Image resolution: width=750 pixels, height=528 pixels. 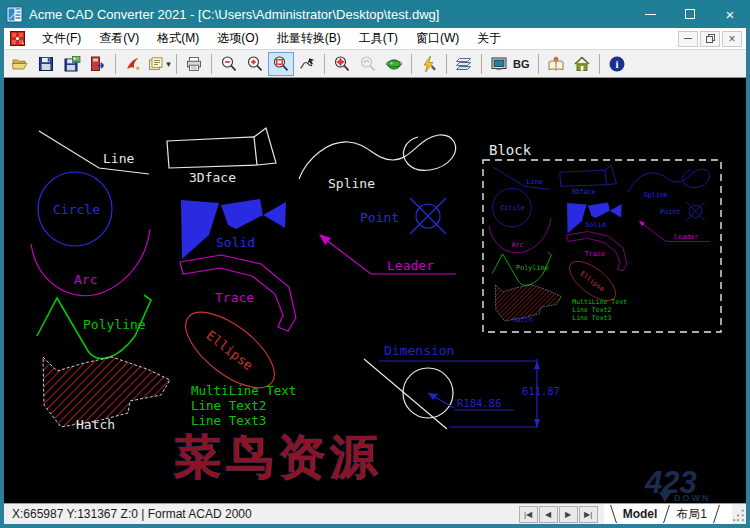 I want to click on background-monitor-icon, so click(x=499, y=64).